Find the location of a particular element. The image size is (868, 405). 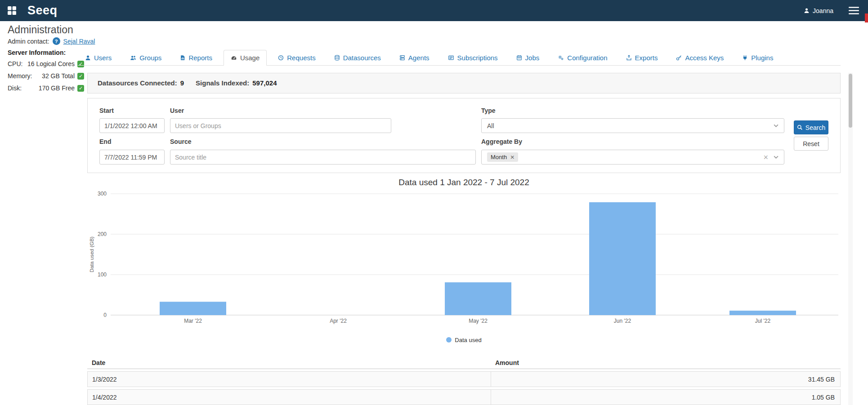

source-input is located at coordinates (323, 157).